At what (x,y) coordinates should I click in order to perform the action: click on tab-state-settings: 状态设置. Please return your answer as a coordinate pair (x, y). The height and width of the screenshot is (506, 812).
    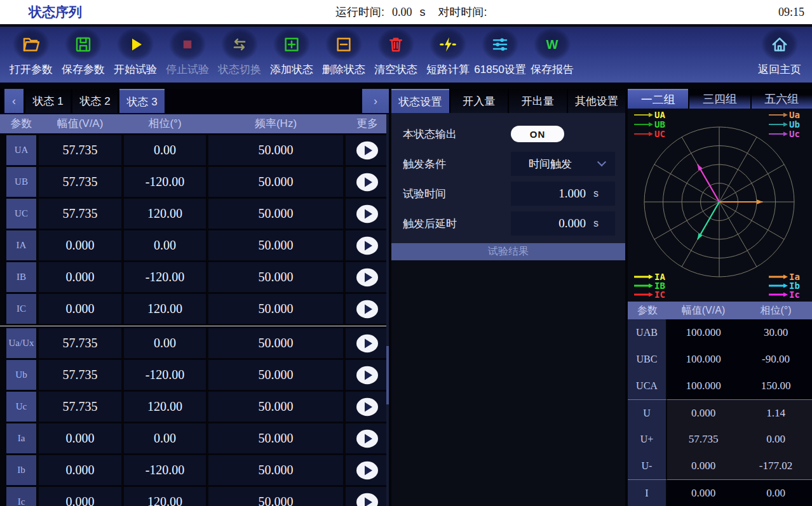
    Looking at the image, I should click on (421, 101).